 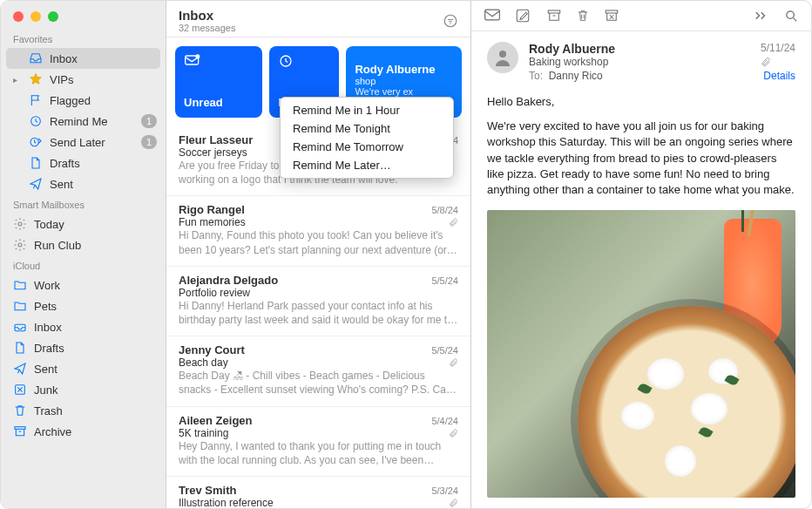 I want to click on clock-send-icon, so click(x=36, y=142).